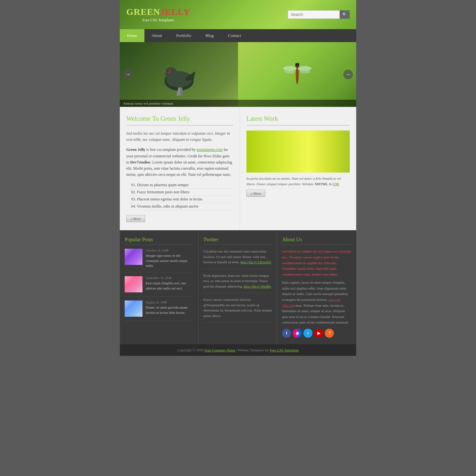 The image size is (476, 476). What do you see at coordinates (170, 310) in the screenshot?
I see `post-text: Donec sit amet gravida quam lacinia at l…` at bounding box center [170, 310].